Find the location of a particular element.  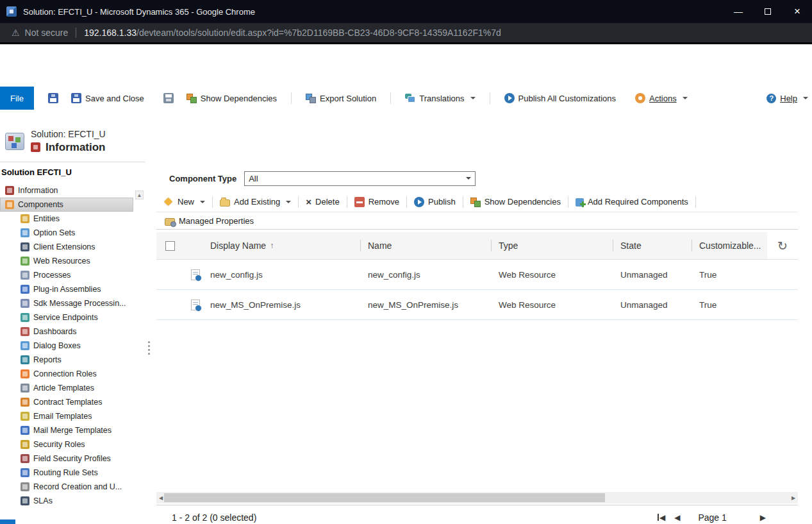

sidebar-item: Field Security Profiles is located at coordinates (67, 459).